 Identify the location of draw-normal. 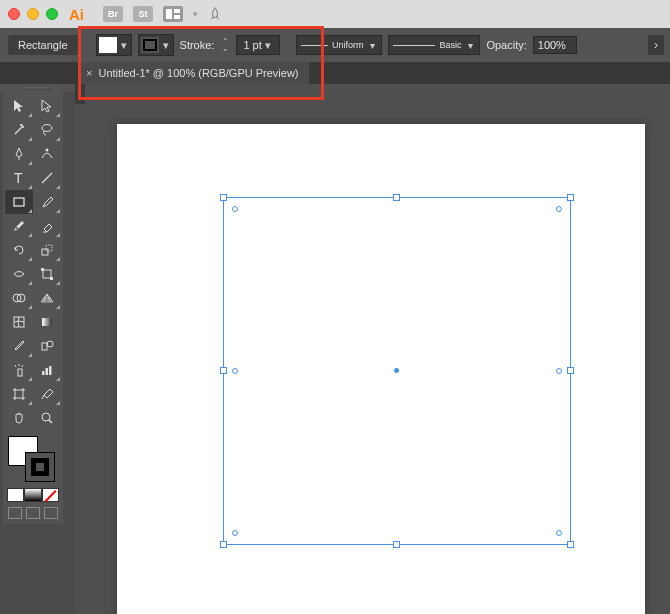
(15, 513).